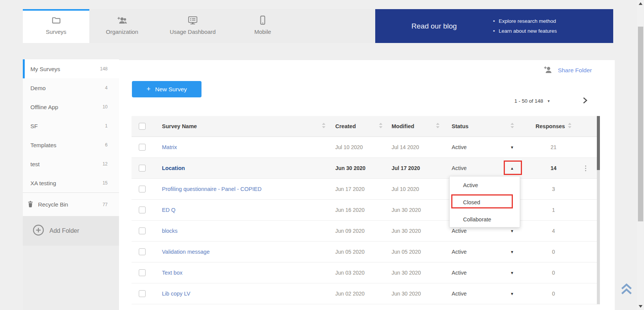  What do you see at coordinates (142, 126) in the screenshot?
I see `select-all-checkbox` at bounding box center [142, 126].